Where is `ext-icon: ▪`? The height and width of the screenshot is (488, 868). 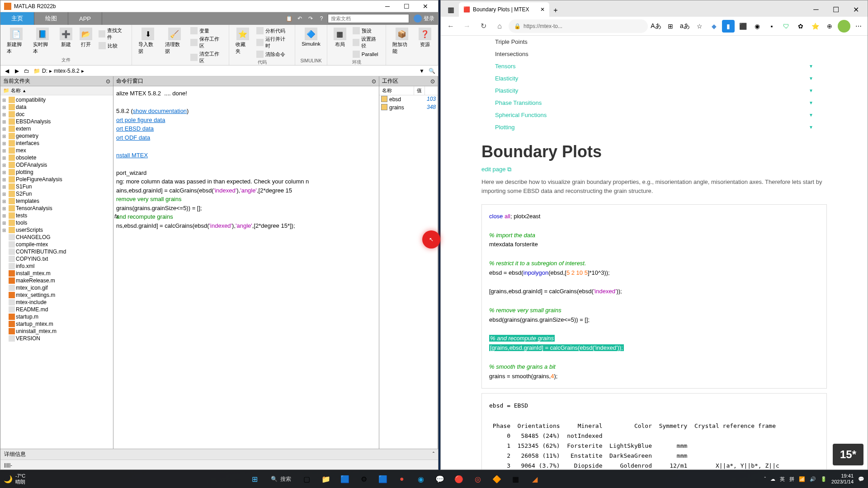 ext-icon: ▪ is located at coordinates (772, 26).